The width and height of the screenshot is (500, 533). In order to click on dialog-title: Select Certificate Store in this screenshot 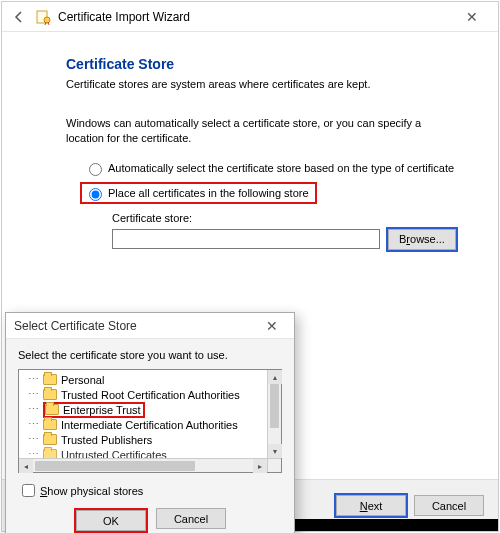, I will do `click(76, 326)`.